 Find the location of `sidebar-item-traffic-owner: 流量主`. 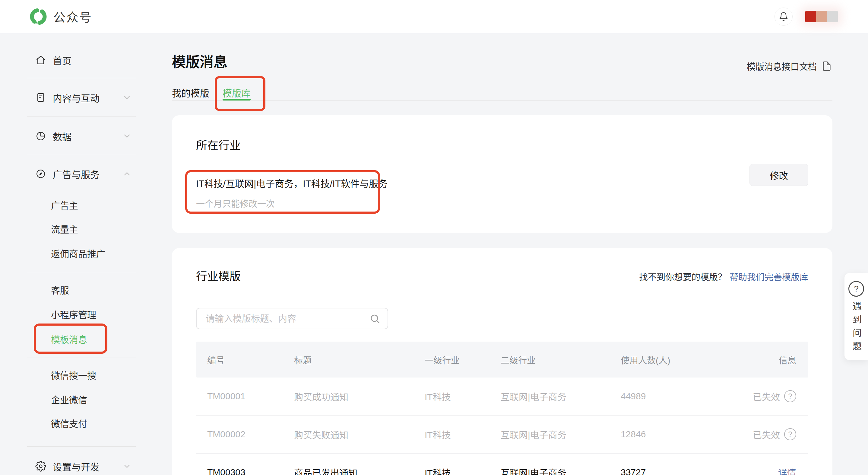

sidebar-item-traffic-owner: 流量主 is located at coordinates (78, 229).